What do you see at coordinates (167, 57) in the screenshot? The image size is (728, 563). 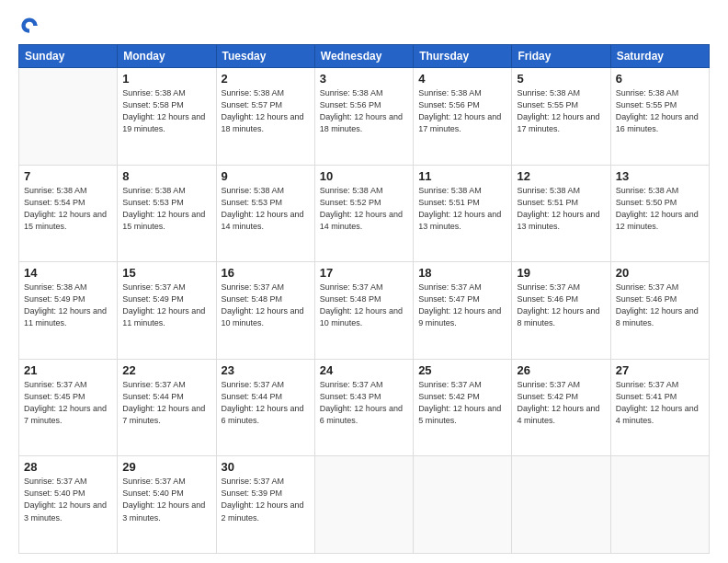 I see `weekday-header-monday: Monday` at bounding box center [167, 57].